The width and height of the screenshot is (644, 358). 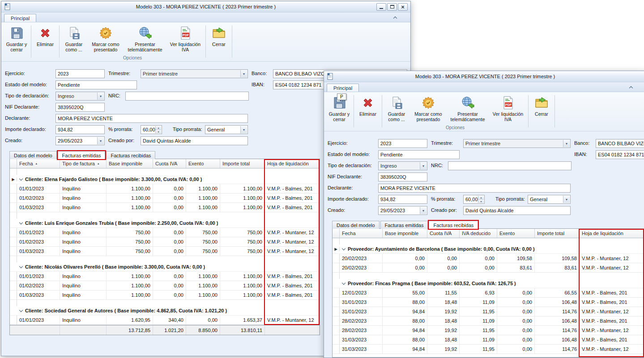 I want to click on column-header-fecha: Fecha, so click(x=361, y=233).